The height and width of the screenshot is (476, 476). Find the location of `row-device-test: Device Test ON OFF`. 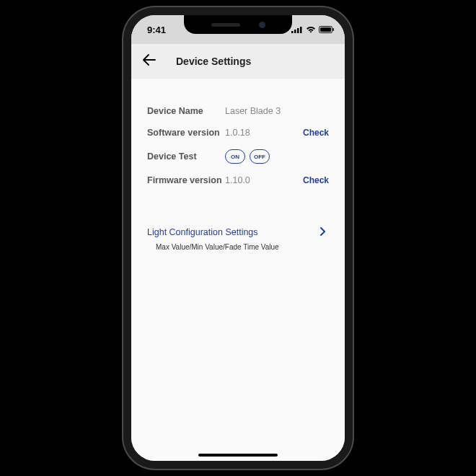

row-device-test: Device Test ON OFF is located at coordinates (238, 157).